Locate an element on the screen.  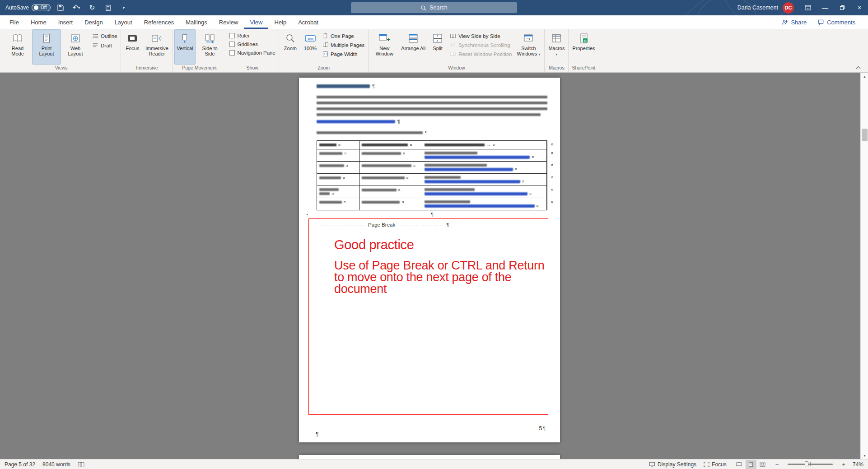
tab-file: File is located at coordinates (14, 22).